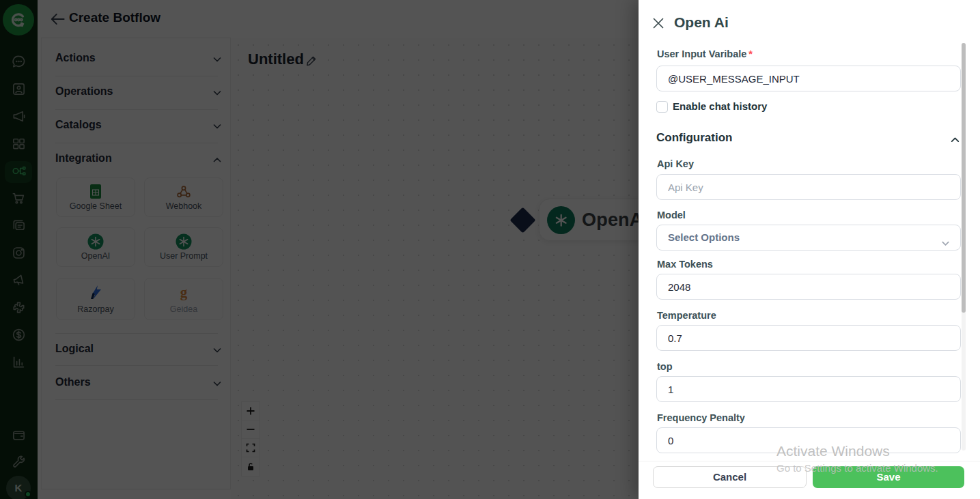 The image size is (980, 499). I want to click on api-key-field, so click(809, 187).